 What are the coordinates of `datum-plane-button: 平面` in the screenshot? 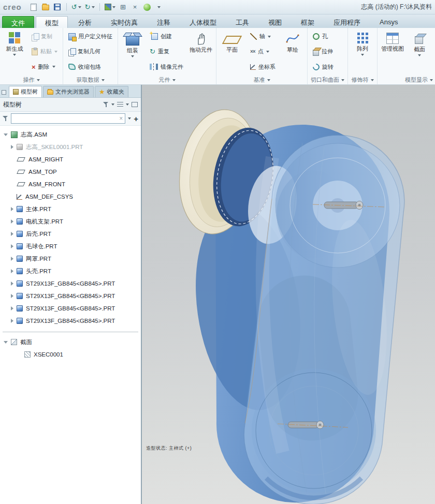 It's located at (232, 52).